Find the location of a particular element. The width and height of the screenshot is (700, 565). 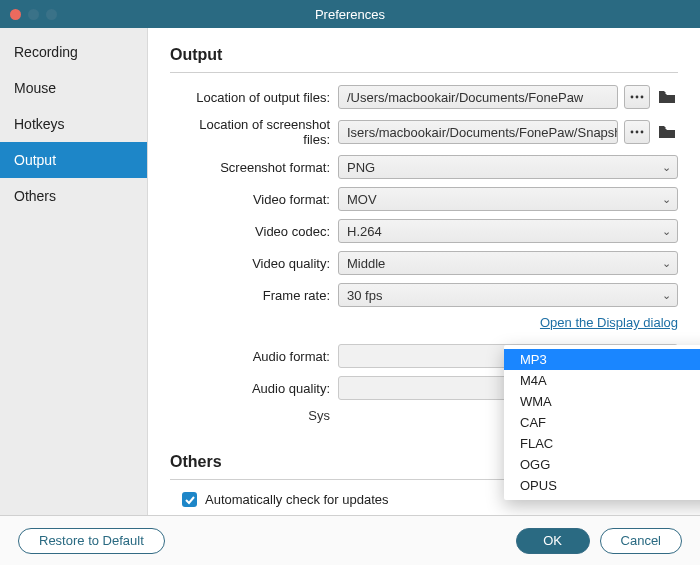

video-format-value: MOV is located at coordinates (362, 200).